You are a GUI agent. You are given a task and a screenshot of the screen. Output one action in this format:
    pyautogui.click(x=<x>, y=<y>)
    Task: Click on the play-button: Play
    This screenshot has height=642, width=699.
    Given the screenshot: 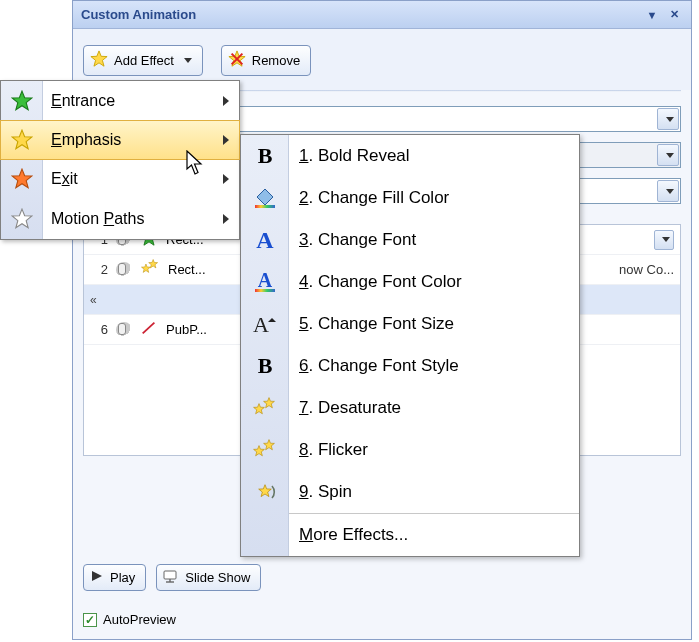 What is the action you would take?
    pyautogui.click(x=114, y=578)
    